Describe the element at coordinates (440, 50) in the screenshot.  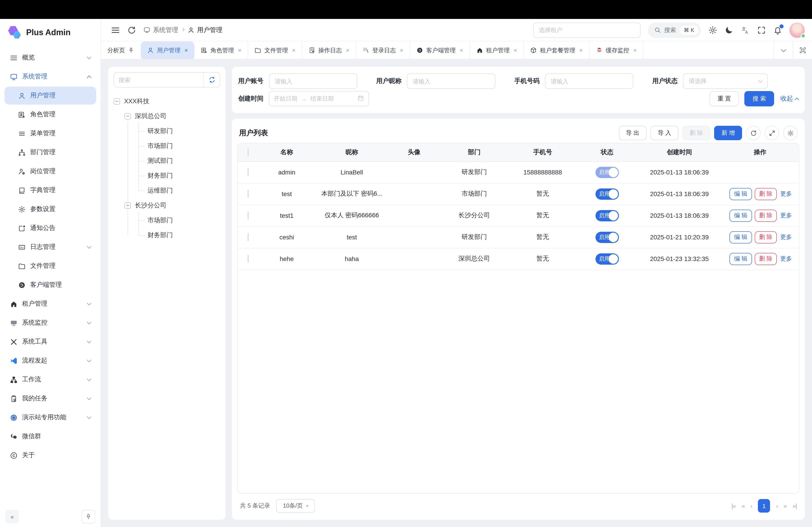
I see `tab-client-mgmt: 客户端管理 ×` at that location.